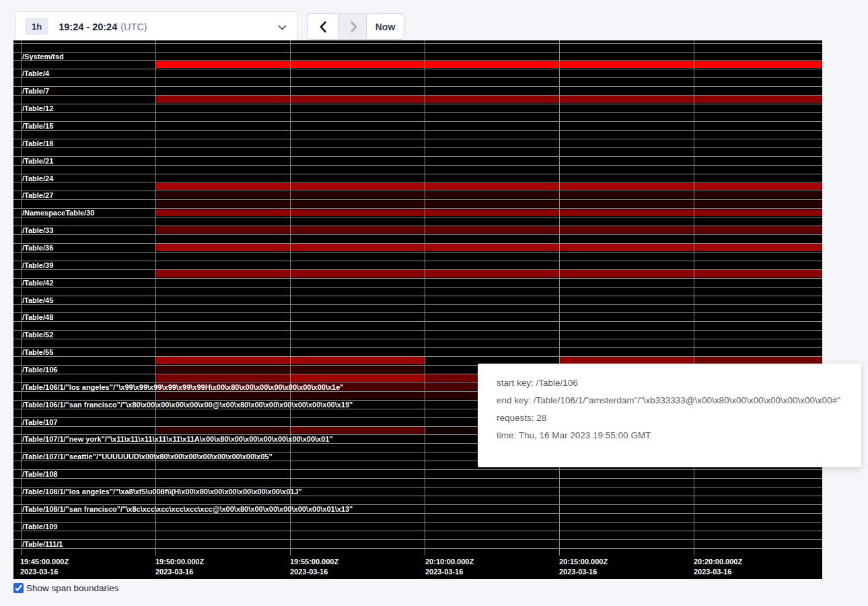 This screenshot has height=606, width=868. I want to click on time-window-badge: 1h, so click(36, 27).